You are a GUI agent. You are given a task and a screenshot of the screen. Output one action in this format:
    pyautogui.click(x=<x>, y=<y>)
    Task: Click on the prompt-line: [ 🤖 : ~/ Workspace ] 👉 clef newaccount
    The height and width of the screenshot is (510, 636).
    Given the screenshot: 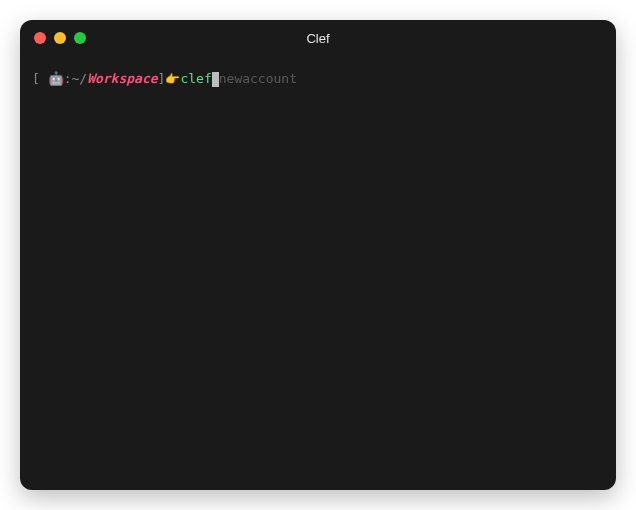 What is the action you would take?
    pyautogui.click(x=318, y=79)
    